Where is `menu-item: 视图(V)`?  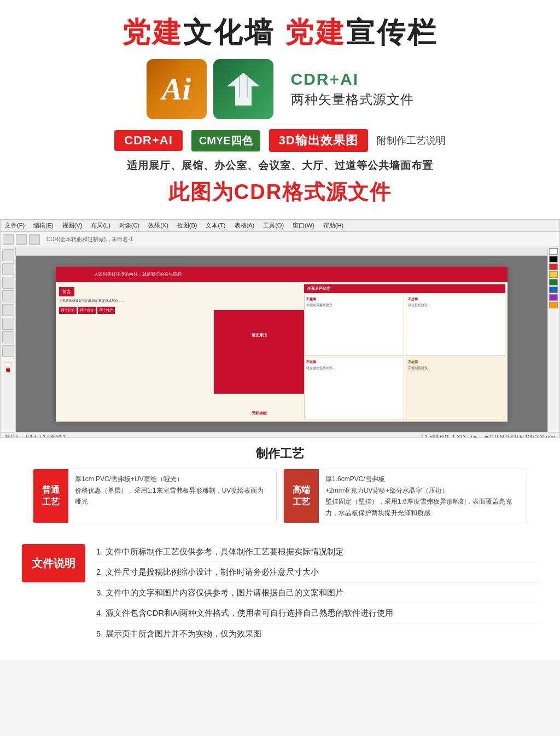 menu-item: 视图(V) is located at coordinates (72, 225).